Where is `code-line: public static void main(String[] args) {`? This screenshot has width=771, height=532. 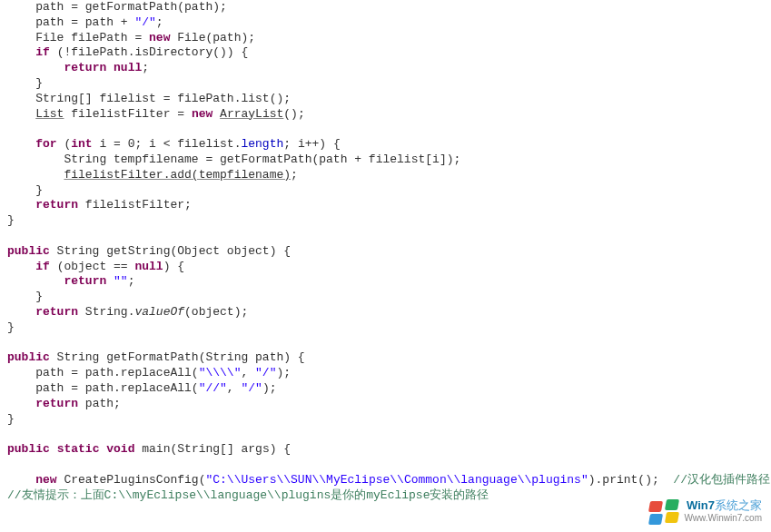
code-line: public static void main(String[] args) { is located at coordinates (385, 450).